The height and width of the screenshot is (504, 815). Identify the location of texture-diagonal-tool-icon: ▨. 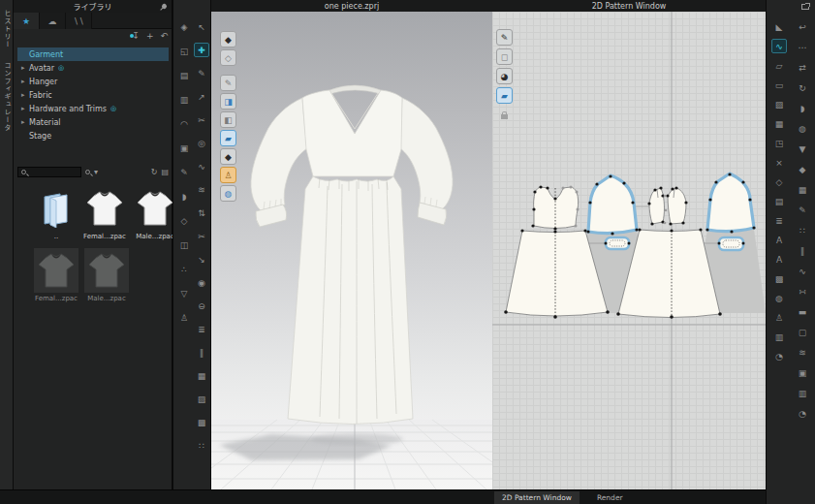
(202, 399).